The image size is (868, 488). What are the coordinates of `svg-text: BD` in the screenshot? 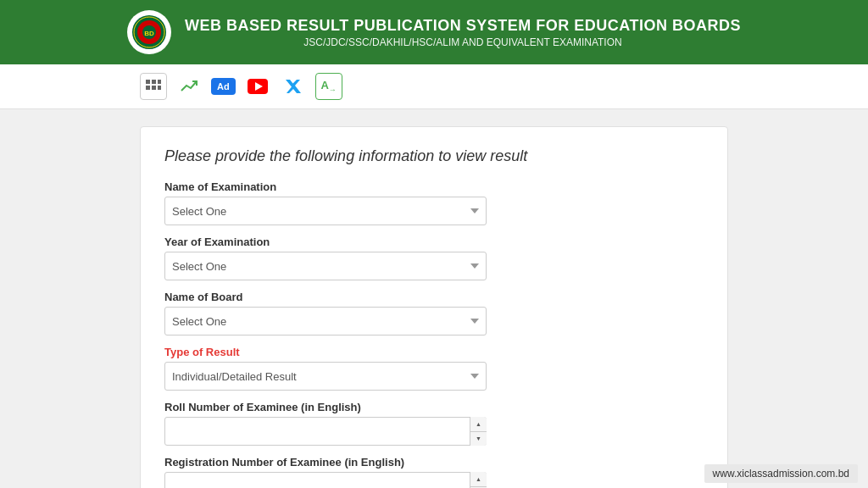 It's located at (149, 34).